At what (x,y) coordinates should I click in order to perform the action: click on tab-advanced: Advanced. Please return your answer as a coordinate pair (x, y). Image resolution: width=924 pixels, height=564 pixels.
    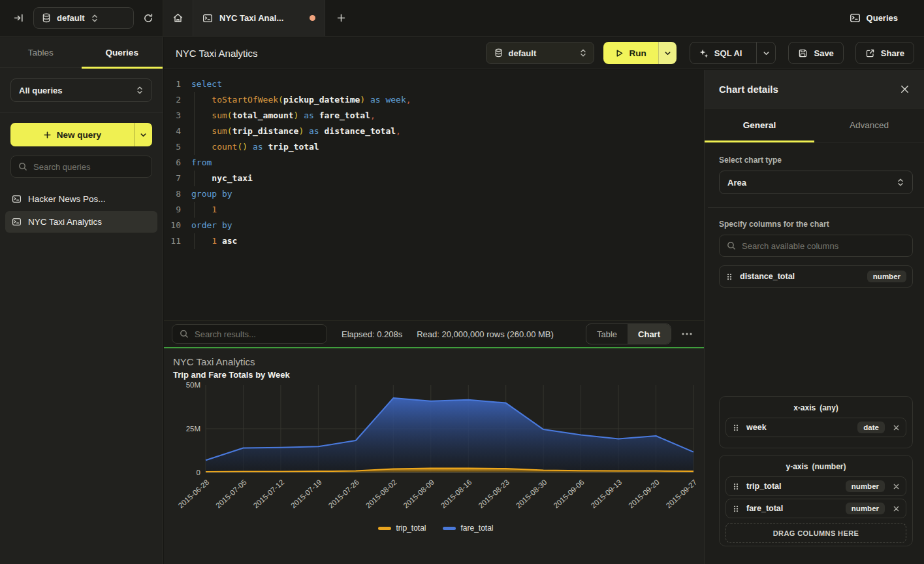
    Looking at the image, I should click on (869, 125).